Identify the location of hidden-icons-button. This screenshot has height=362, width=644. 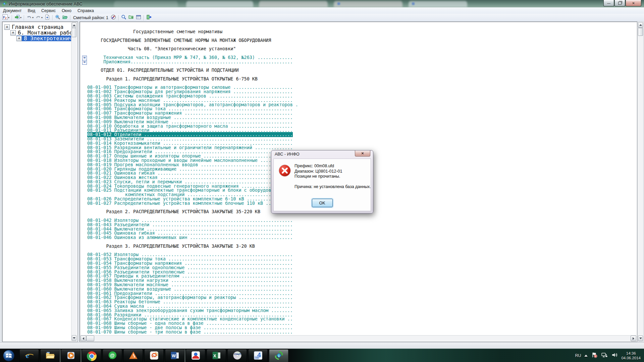
(586, 355).